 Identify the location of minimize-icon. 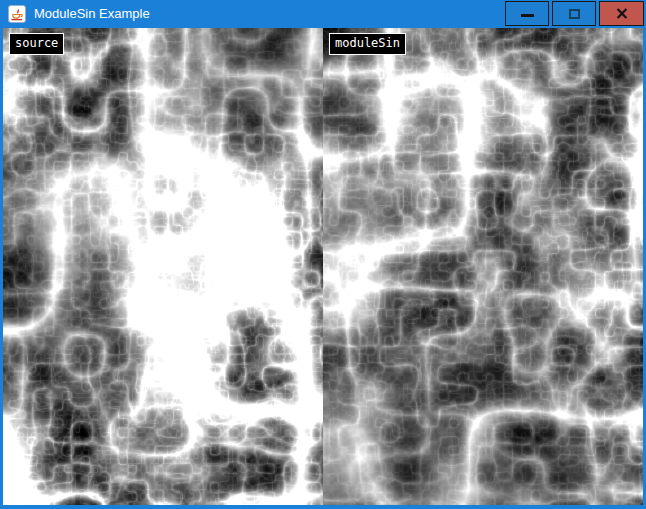
(528, 16).